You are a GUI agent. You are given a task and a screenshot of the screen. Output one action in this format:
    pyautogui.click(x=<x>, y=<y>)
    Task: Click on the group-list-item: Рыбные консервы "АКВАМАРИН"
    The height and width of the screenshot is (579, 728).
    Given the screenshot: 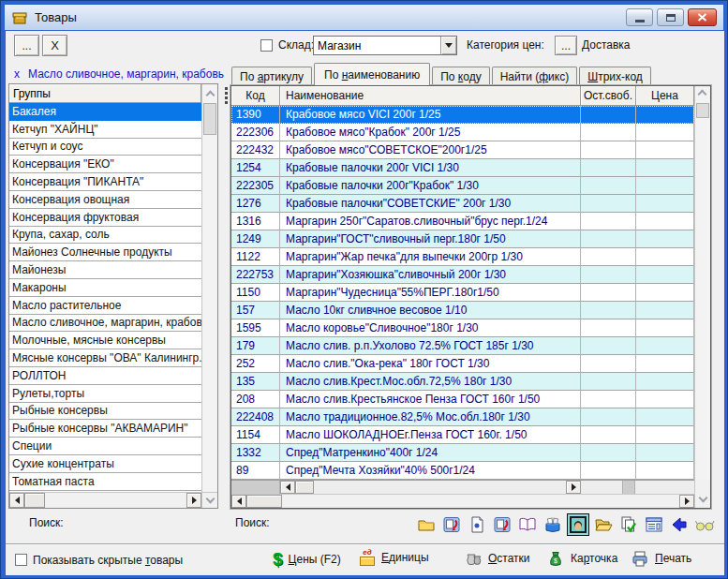 What is the action you would take?
    pyautogui.click(x=105, y=429)
    